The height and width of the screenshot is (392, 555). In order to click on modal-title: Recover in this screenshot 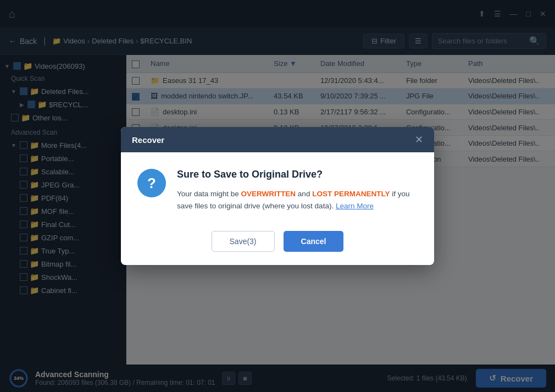, I will do `click(148, 140)`.